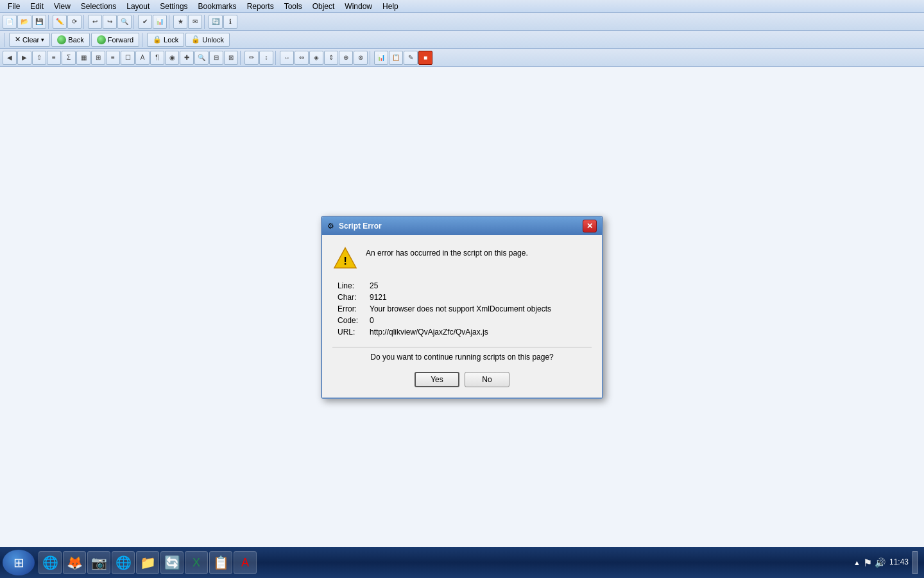 This screenshot has height=578, width=924. Describe the element at coordinates (148, 563) in the screenshot. I see `folder-icon: 📁` at that location.